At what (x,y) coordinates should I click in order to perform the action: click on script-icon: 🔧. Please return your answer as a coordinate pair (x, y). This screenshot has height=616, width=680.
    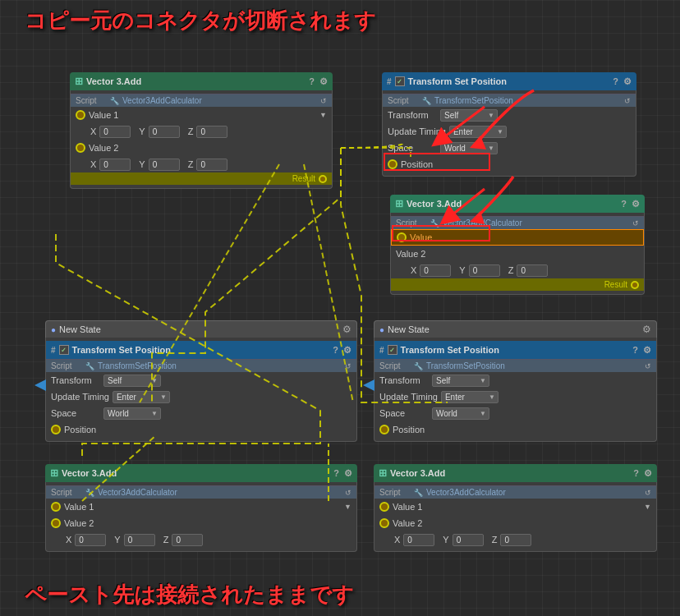
    Looking at the image, I should click on (115, 101).